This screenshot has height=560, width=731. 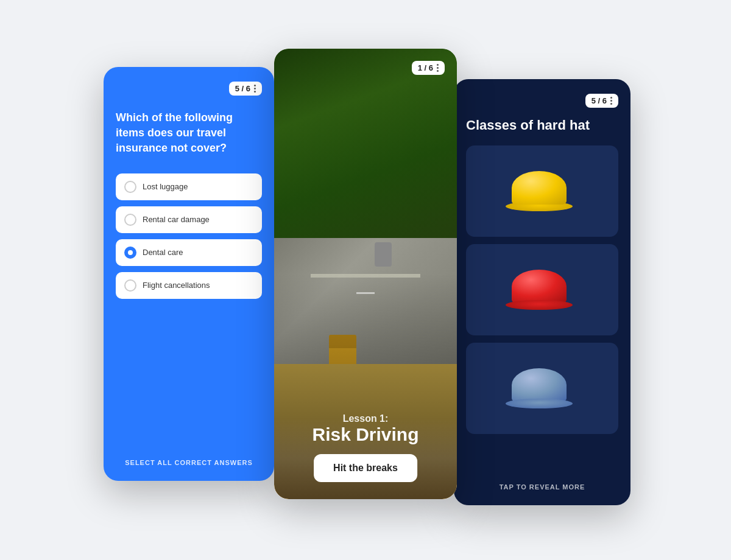 I want to click on hardhat-card-header: 5 / 6, so click(x=542, y=101).